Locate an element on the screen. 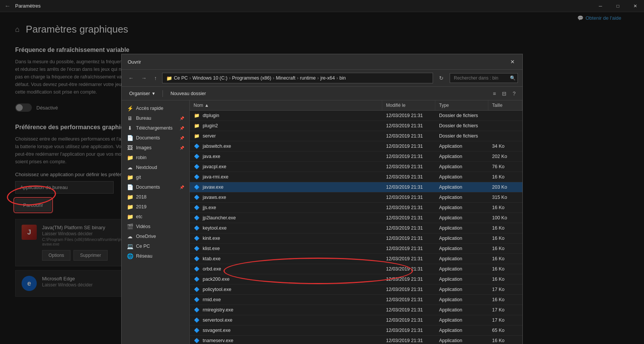 The height and width of the screenshot is (344, 644). breadcrumb-runtime: runtime is located at coordinates (308, 78).